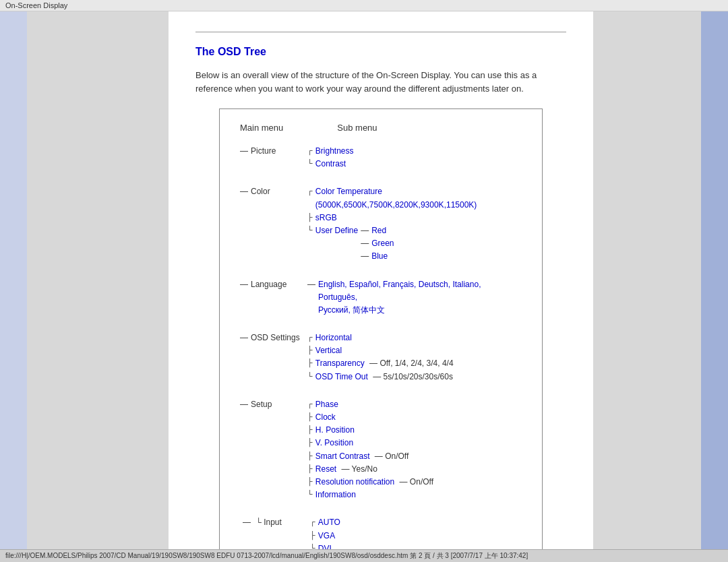 The width and height of the screenshot is (728, 562). What do you see at coordinates (334, 151) in the screenshot?
I see `brightness-text: Brightness` at bounding box center [334, 151].